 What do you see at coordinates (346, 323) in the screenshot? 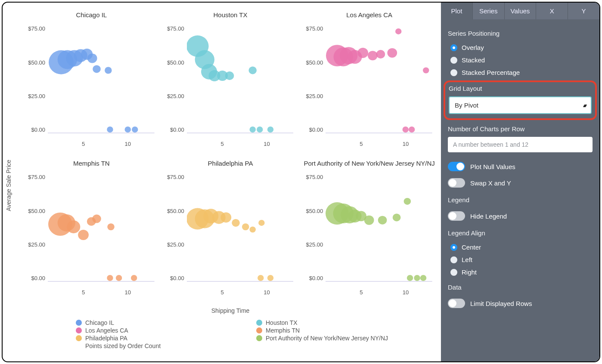
I see `legend-item: Houston TX` at bounding box center [346, 323].